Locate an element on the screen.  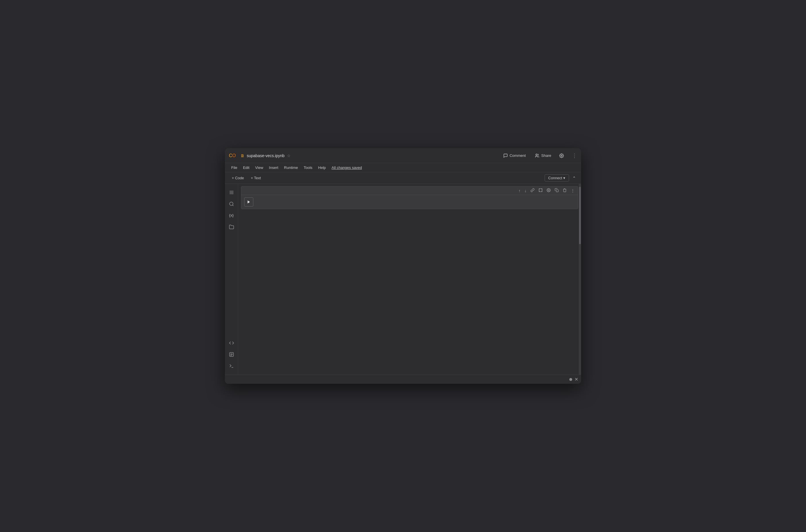
move-down-button: ↓ is located at coordinates (526, 191).